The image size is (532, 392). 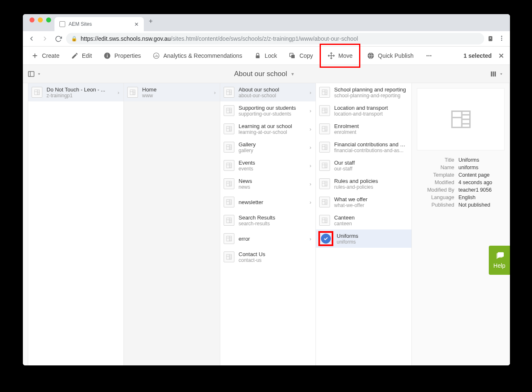 I want to click on page-item: Location and transportlocation-and-trans…, so click(x=364, y=111).